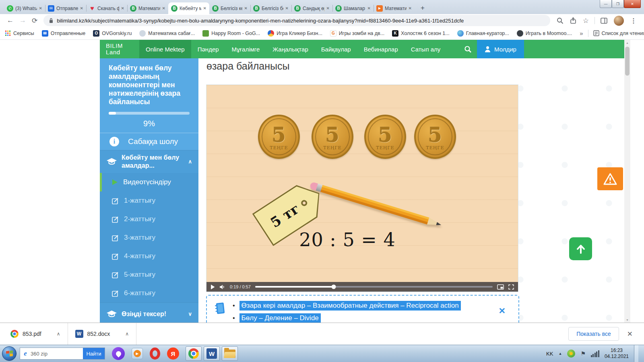 The height and width of the screenshot is (362, 644). I want to click on share-icon, so click(573, 21).